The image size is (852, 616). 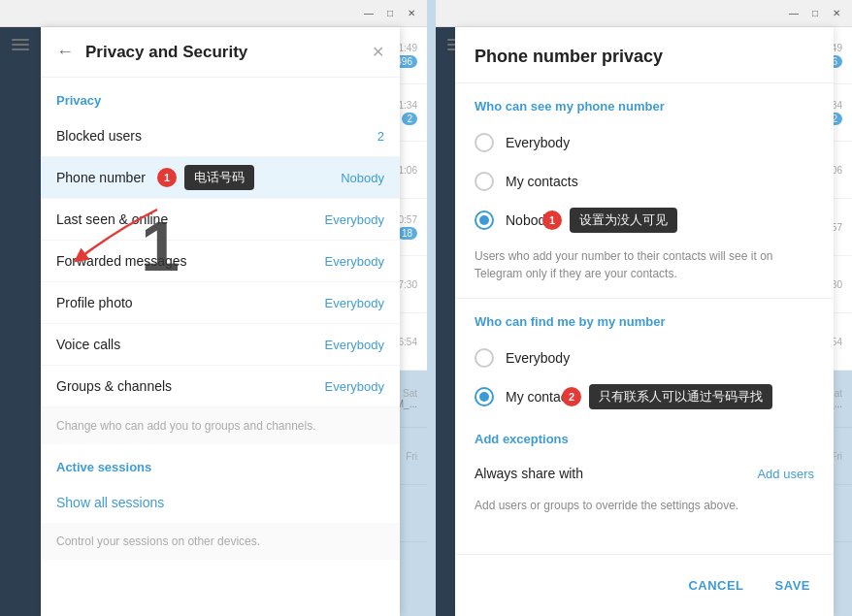 What do you see at coordinates (217, 136) in the screenshot?
I see `blocked-users-label: Blocked users` at bounding box center [217, 136].